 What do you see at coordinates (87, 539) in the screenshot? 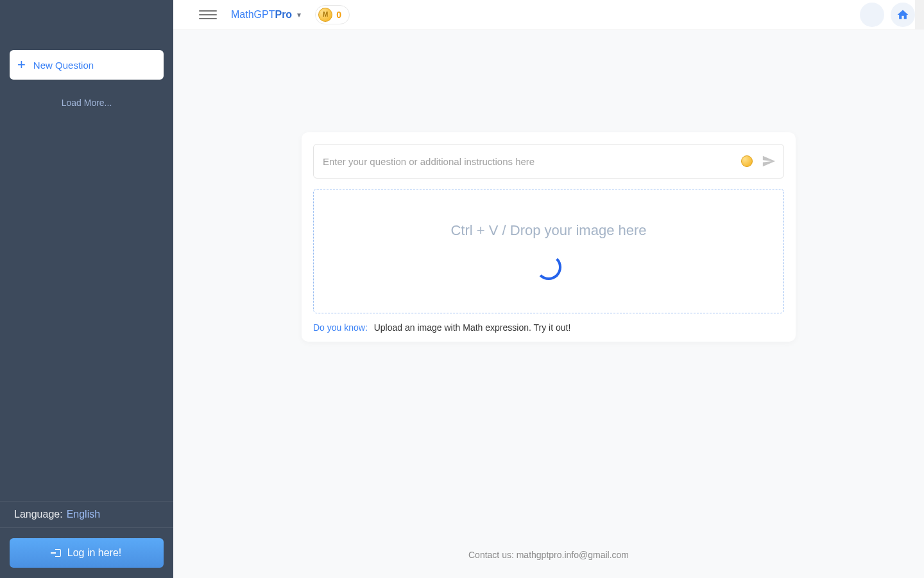
I see `sidebar-bottom: Language: English Log in here!` at bounding box center [87, 539].